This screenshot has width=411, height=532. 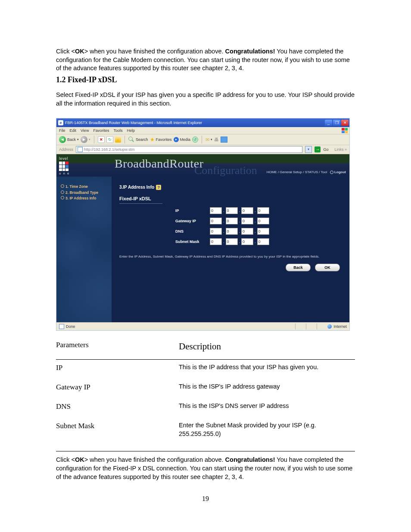 I want to click on toolbar: ◄Back▾ ►▾ ✕ ↻ ⌂ Search ★Favorites ▸Media…, so click(x=203, y=140).